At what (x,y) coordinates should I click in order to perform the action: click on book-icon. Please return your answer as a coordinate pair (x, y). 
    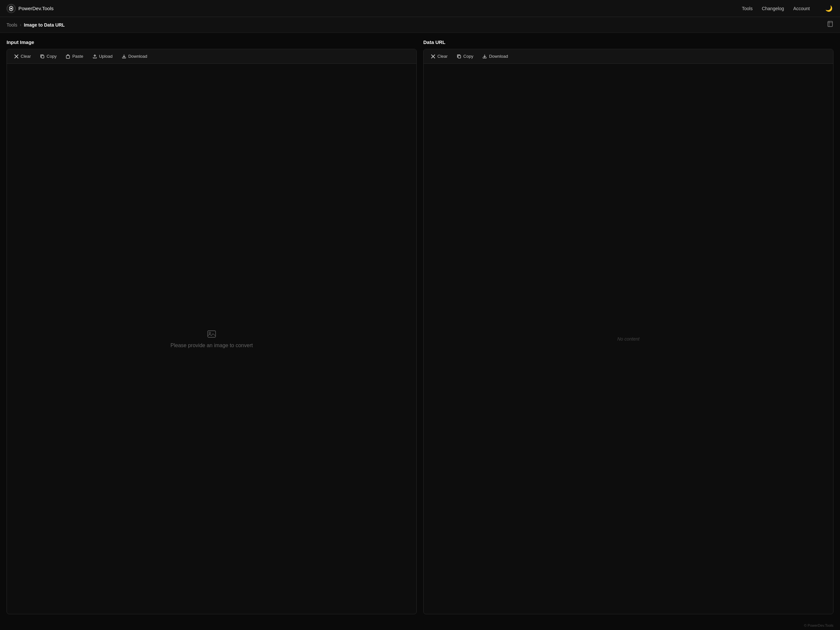
    Looking at the image, I should click on (830, 24).